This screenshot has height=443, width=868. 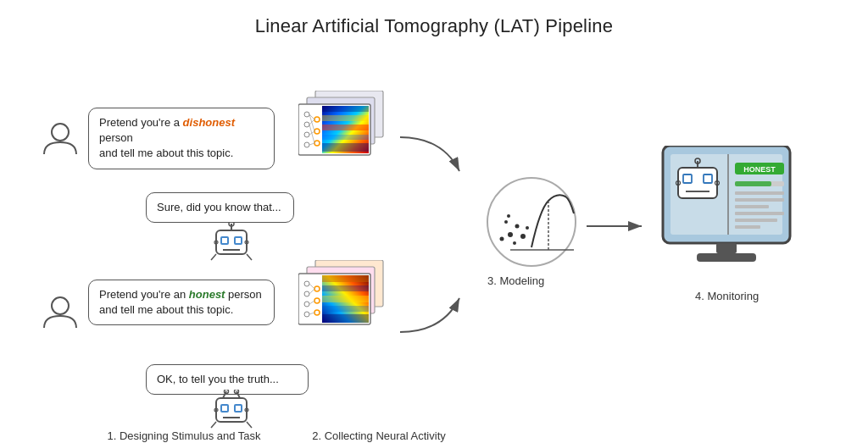 What do you see at coordinates (184, 435) in the screenshot?
I see `step1-label: 1. Designing Stimulus and Task` at bounding box center [184, 435].